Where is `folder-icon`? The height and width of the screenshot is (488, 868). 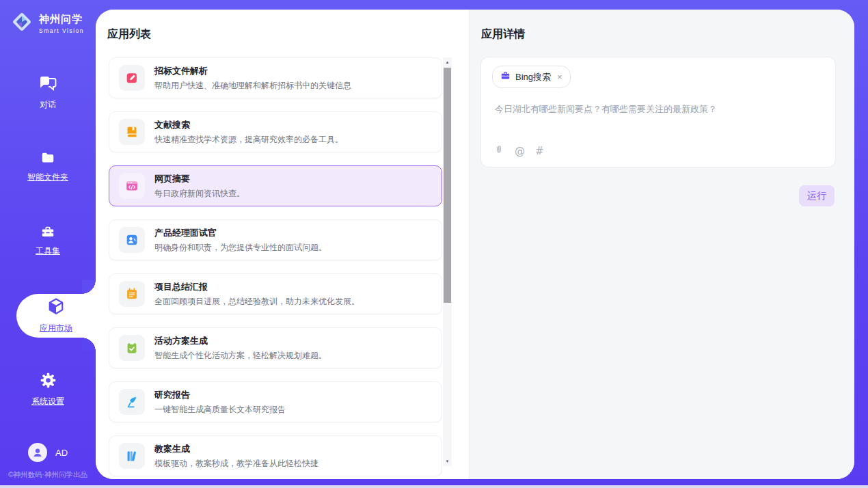 folder-icon is located at coordinates (48, 159).